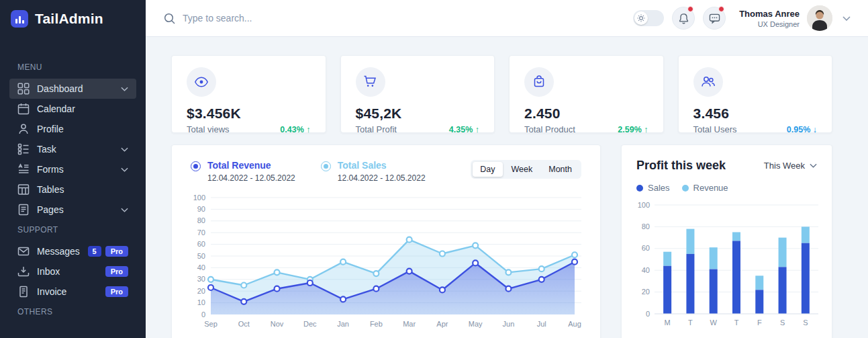  Describe the element at coordinates (802, 130) in the screenshot. I see `stat-delta: 0.95% ↓` at that location.